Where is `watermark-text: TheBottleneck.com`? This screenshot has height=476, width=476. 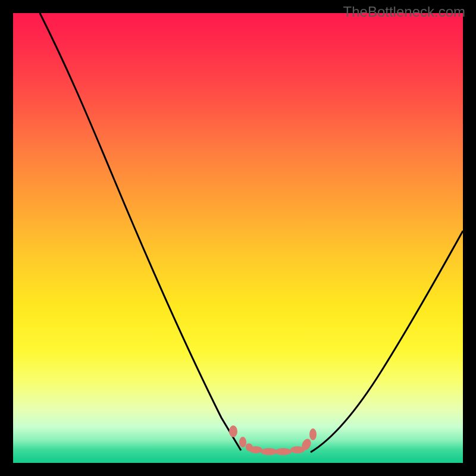 watermark-text: TheBottleneck.com is located at coordinates (405, 12).